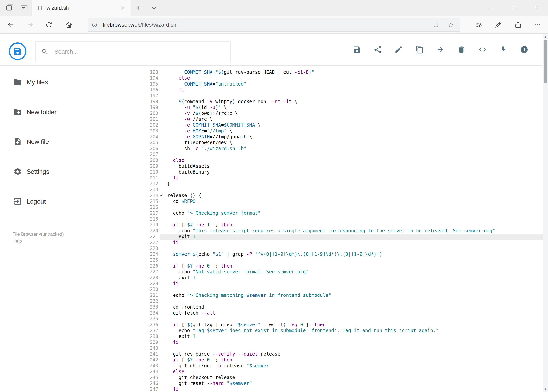 This screenshot has width=548, height=392. Describe the element at coordinates (334, 84) in the screenshot. I see `code-line: 195 COMMIT_SHA="untracked"` at that location.